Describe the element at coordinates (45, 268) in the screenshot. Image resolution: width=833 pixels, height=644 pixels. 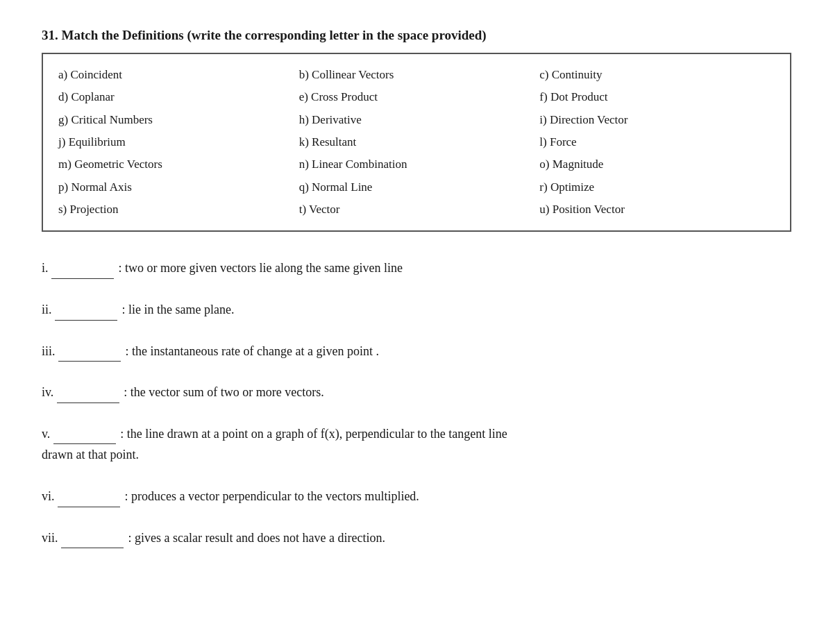
I see `q-label-i: i.` at that location.